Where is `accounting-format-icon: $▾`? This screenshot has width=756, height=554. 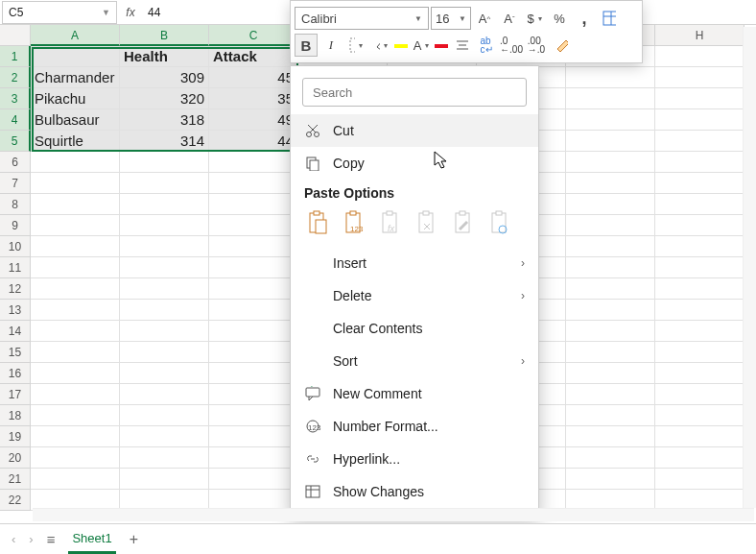
accounting-format-icon: $▾ is located at coordinates (534, 18).